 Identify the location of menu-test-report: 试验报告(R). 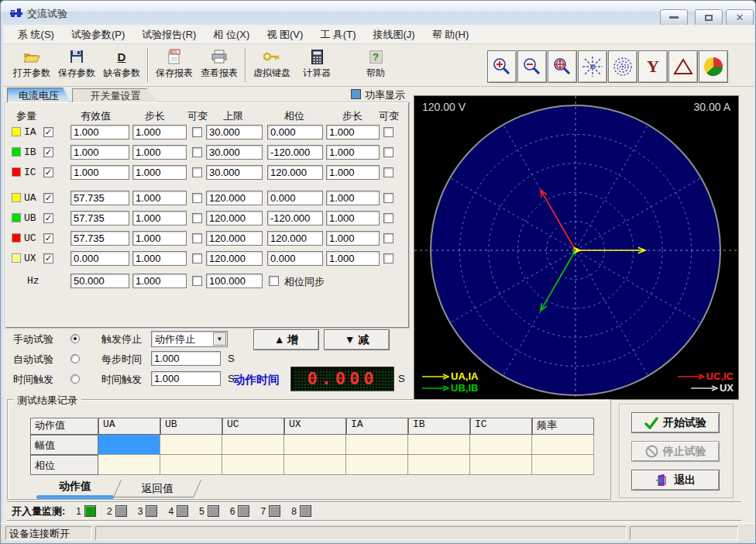
(169, 34).